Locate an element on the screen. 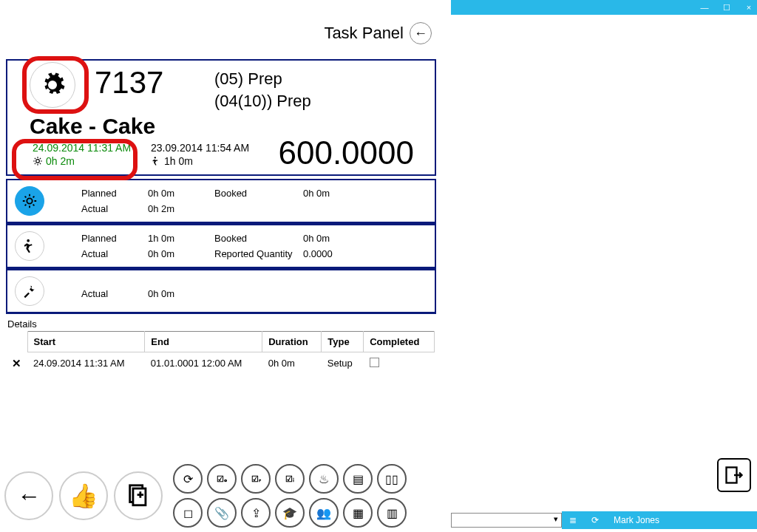 The height and width of the screenshot is (532, 757). bottom-status-bar: ≣ ⟳ Mark Jones is located at coordinates (604, 520).